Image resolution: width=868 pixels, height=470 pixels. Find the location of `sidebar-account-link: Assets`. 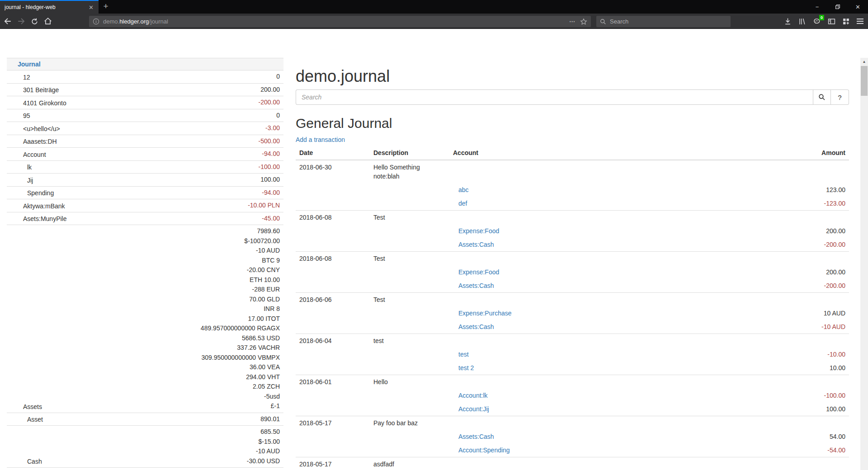

sidebar-account-link: Assets is located at coordinates (24, 407).